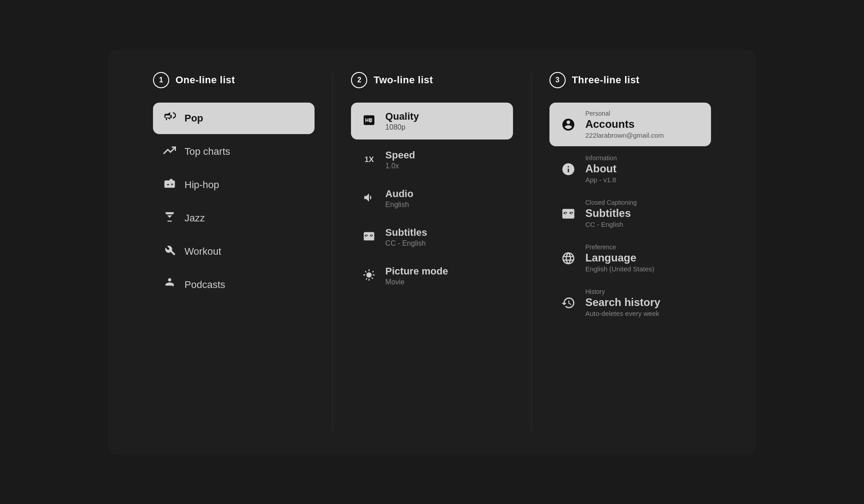  What do you see at coordinates (623, 313) in the screenshot?
I see `search-history-sublabel: Auto-deletes every week` at bounding box center [623, 313].